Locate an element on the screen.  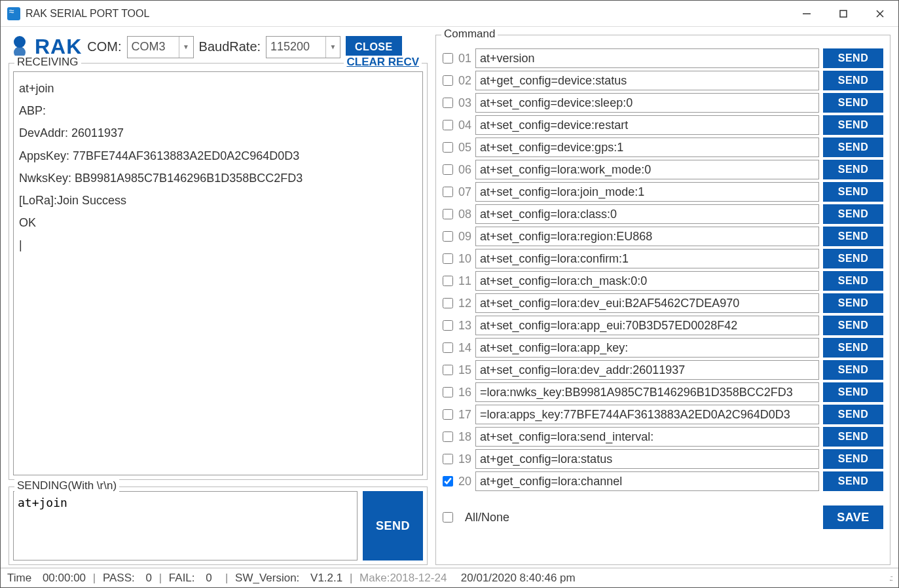
app-icon is located at coordinates (14, 14).